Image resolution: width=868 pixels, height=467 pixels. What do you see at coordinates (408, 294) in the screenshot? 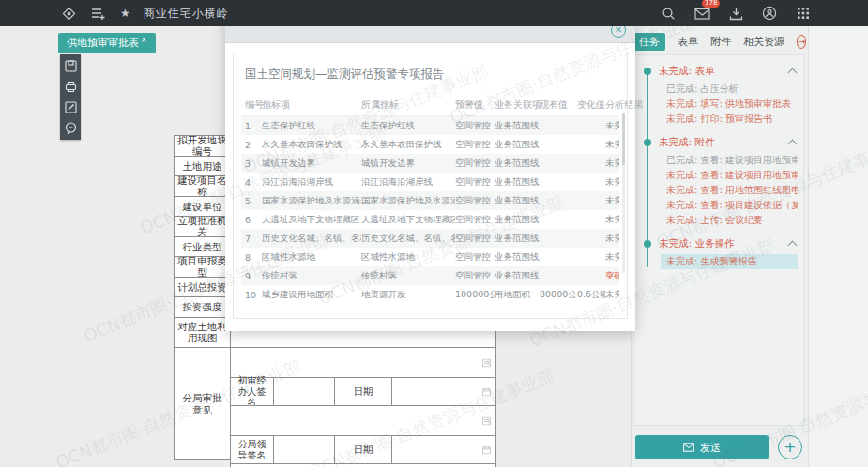
I see `table-cell: 地资源开发` at bounding box center [408, 294].